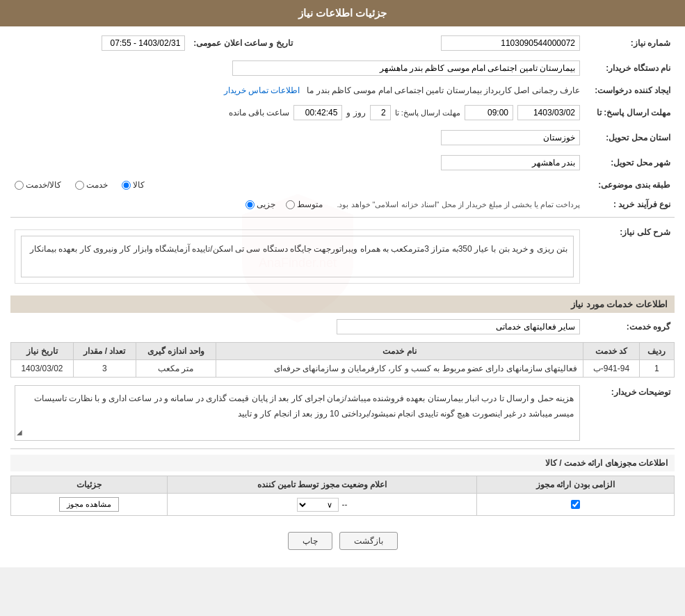 Image resolution: width=685 pixels, height=616 pixels. I want to click on response-date-input, so click(549, 113).